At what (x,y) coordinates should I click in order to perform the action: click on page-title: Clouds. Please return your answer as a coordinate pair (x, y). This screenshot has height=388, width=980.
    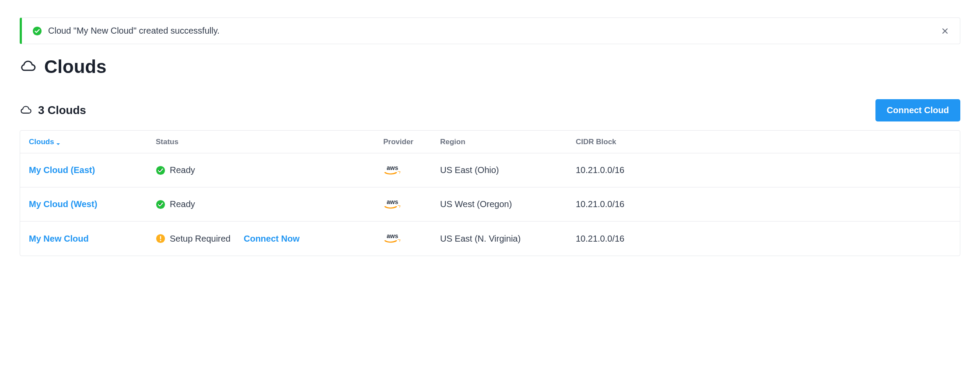
    Looking at the image, I should click on (75, 67).